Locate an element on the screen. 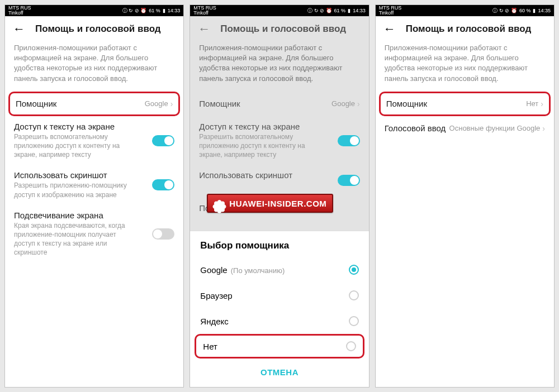 The width and height of the screenshot is (559, 392). screenshot-row: Использовать скриншот Разрешить приложен… is located at coordinates (94, 184).